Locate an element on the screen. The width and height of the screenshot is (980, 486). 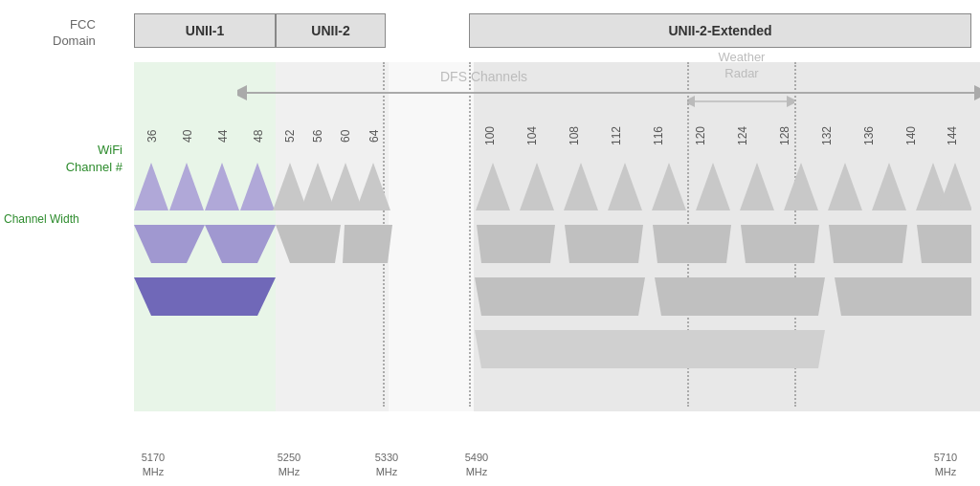
channel-52: 52 is located at coordinates (289, 136).